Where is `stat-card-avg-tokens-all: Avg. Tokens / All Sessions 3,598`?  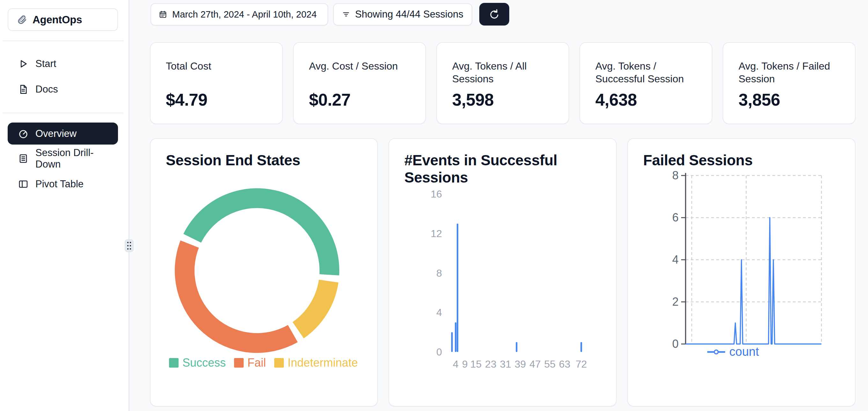
stat-card-avg-tokens-all: Avg. Tokens / All Sessions 3,598 is located at coordinates (503, 83).